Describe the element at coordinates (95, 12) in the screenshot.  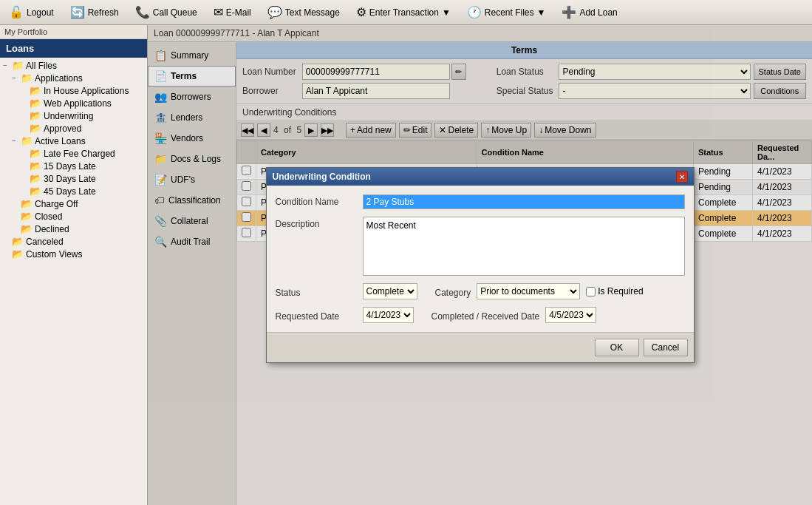
I see `refresh-button: 🔄 Refresh` at that location.